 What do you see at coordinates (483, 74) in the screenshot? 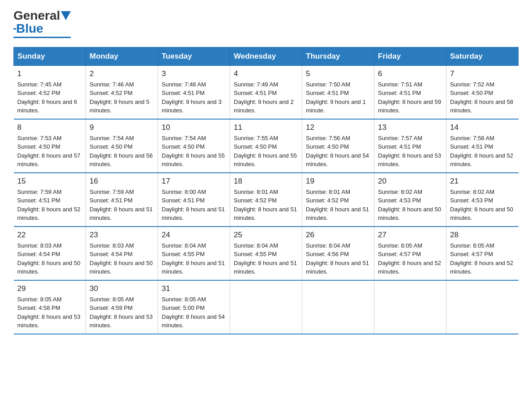
I see `day-number: 7` at bounding box center [483, 74].